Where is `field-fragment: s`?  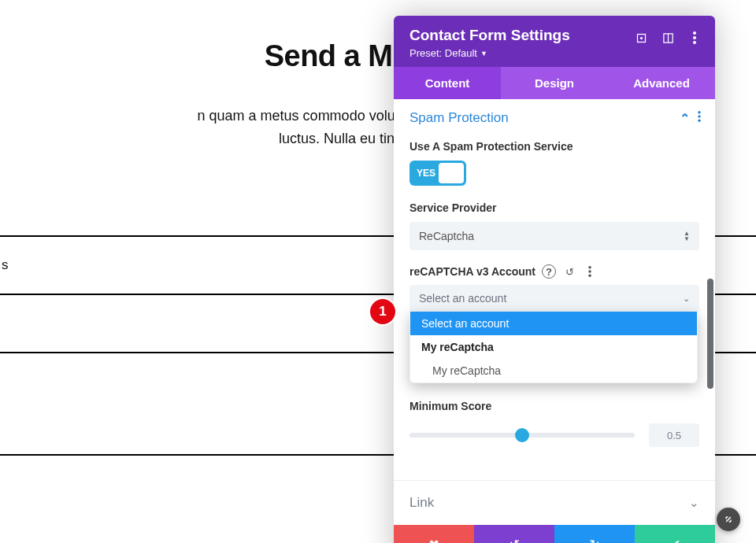
field-fragment: s is located at coordinates (5, 265).